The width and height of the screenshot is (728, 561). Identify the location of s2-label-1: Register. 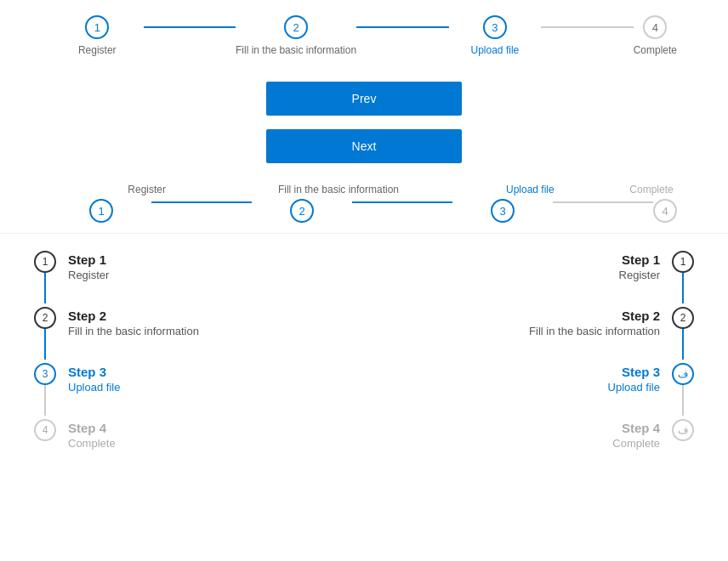
(146, 190).